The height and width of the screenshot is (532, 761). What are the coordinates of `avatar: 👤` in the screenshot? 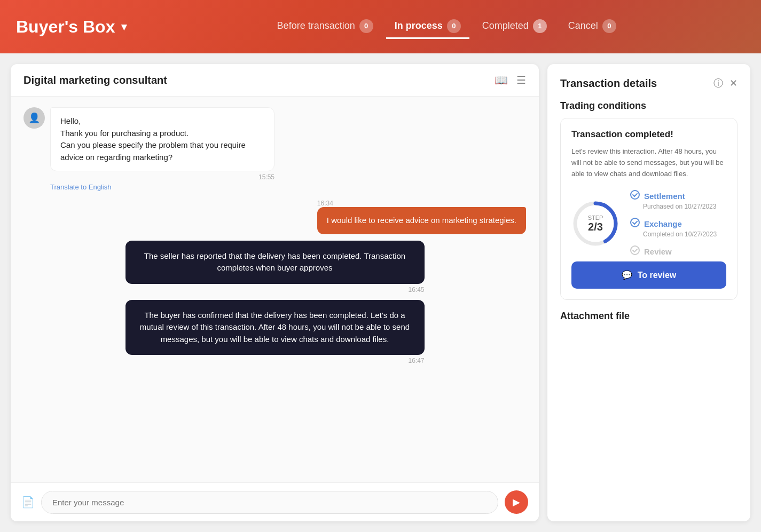 It's located at (34, 118).